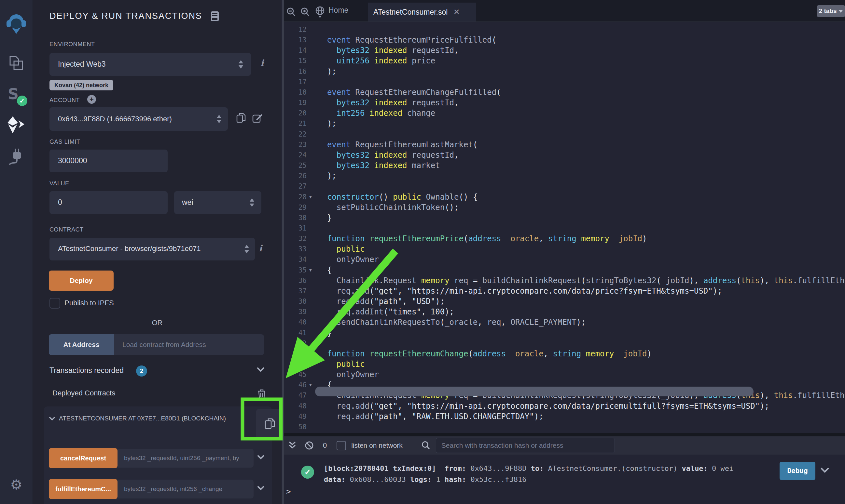  I want to click on line-number: 25, so click(295, 166).